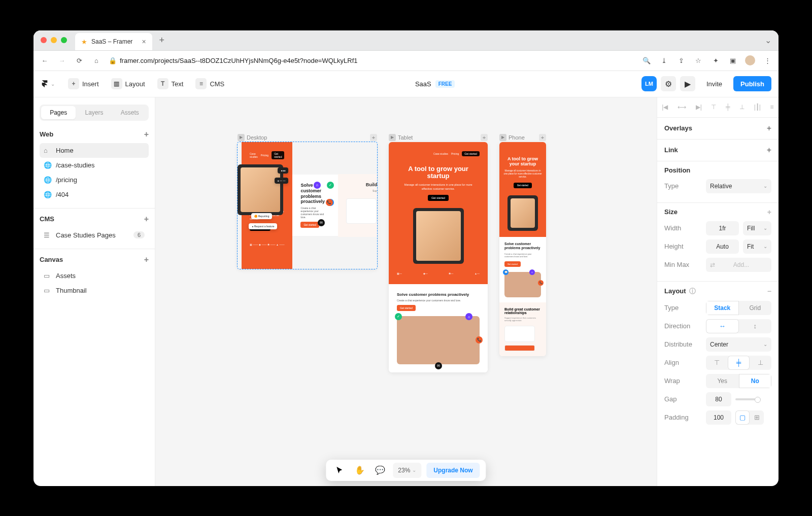 The width and height of the screenshot is (812, 516). What do you see at coordinates (755, 381) in the screenshot?
I see `wrap-no-option: No` at bounding box center [755, 381].